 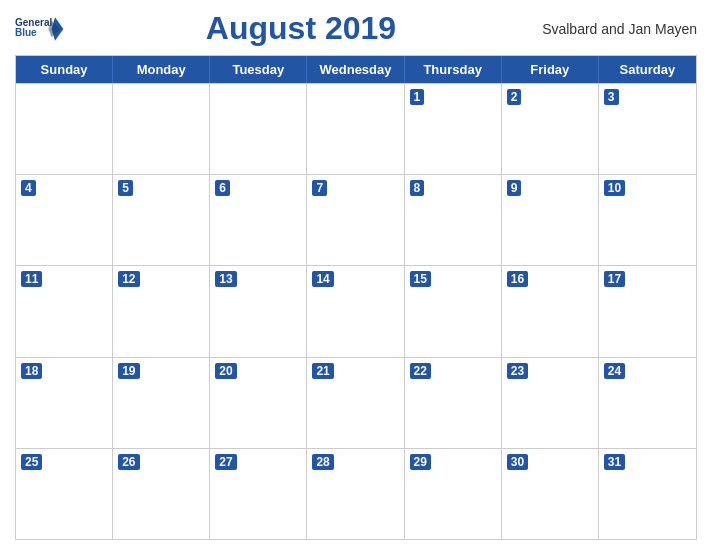 I want to click on day-number: 4, so click(x=28, y=188).